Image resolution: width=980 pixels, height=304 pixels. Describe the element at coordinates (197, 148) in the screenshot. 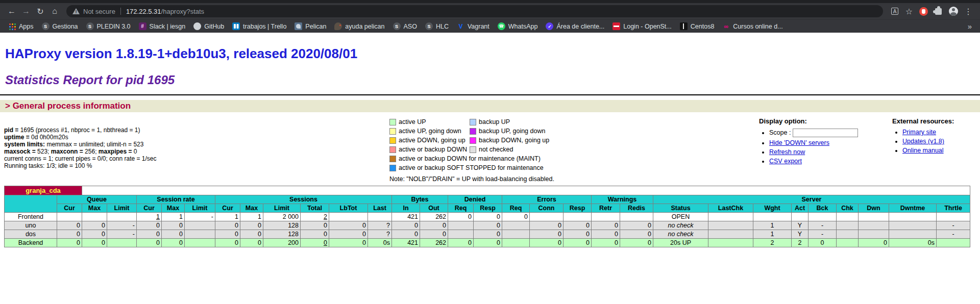

I see `process-info: pid = 1695 (process #1, nbproc = 1, nbth…` at that location.